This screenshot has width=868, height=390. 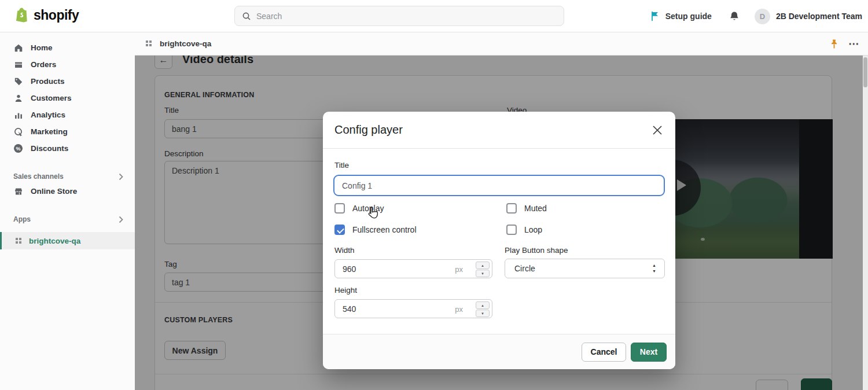 What do you see at coordinates (19, 132) in the screenshot?
I see `megaphone-icon` at bounding box center [19, 132].